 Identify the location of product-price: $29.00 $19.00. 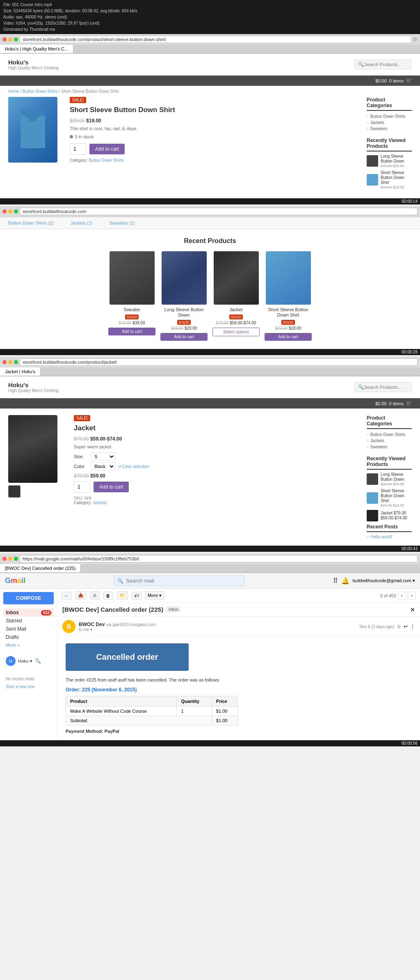
(218, 121).